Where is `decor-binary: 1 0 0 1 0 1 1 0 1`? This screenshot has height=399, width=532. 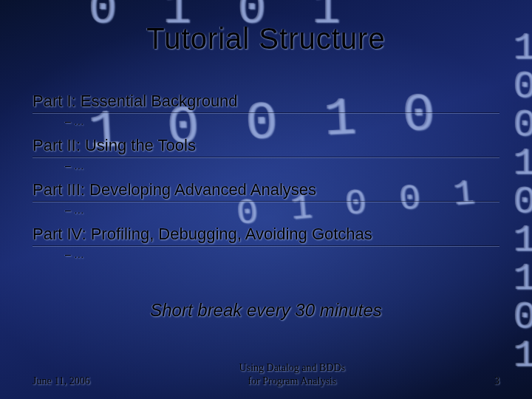
decor-binary: 1 0 0 1 0 1 1 0 1 is located at coordinates (523, 202).